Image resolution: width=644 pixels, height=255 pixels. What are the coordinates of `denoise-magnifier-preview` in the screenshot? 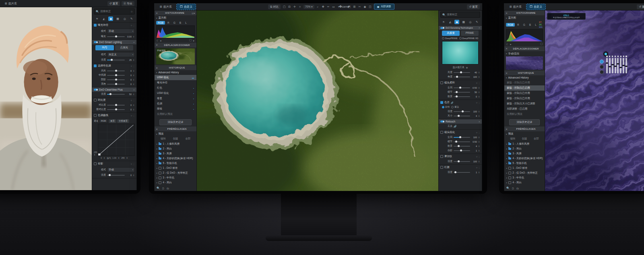 It's located at (460, 53).